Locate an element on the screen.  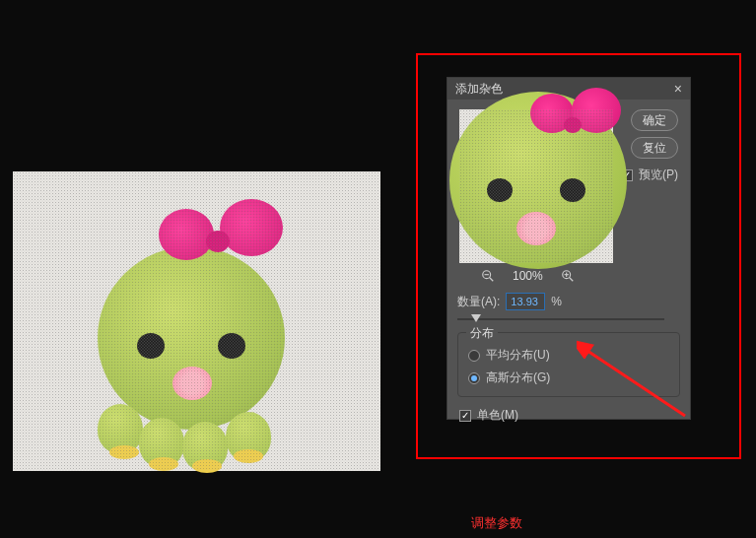
slider-thumb is located at coordinates (476, 318).